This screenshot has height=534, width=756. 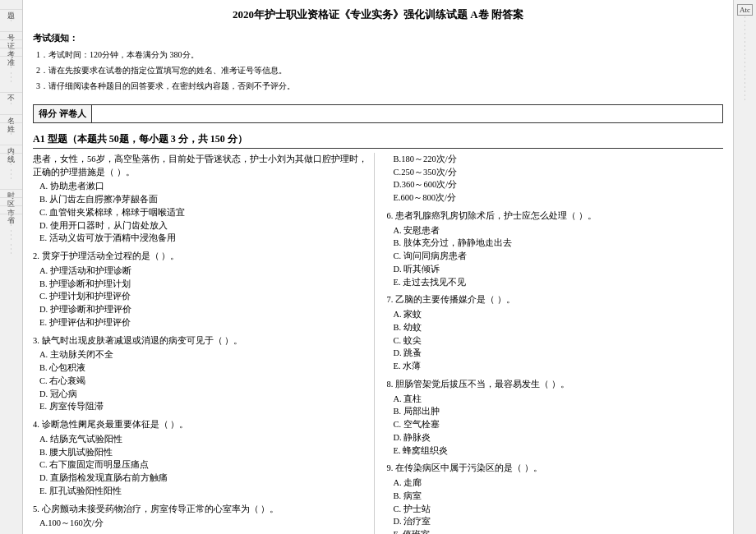 I want to click on question-9: 9. 在传染病区中属于污染区的是（ ）。 A. 走廊 B. 病室 C. 护士站 …, so click(x=555, y=498).